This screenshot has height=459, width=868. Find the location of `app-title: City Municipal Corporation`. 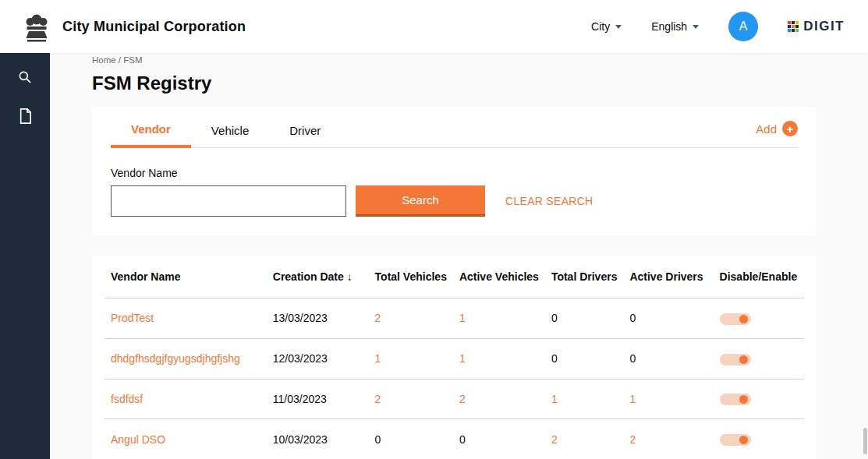

app-title: City Municipal Corporation is located at coordinates (154, 26).